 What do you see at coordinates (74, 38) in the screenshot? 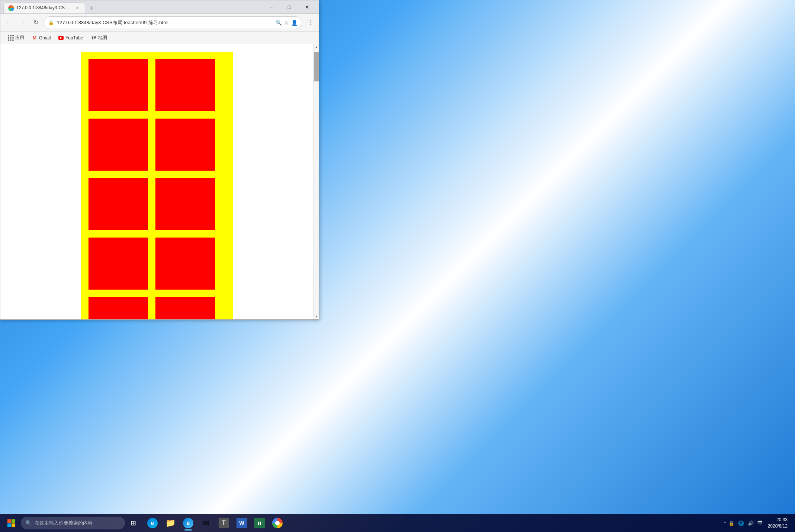
I see `youtube-label: YouTube` at bounding box center [74, 38].